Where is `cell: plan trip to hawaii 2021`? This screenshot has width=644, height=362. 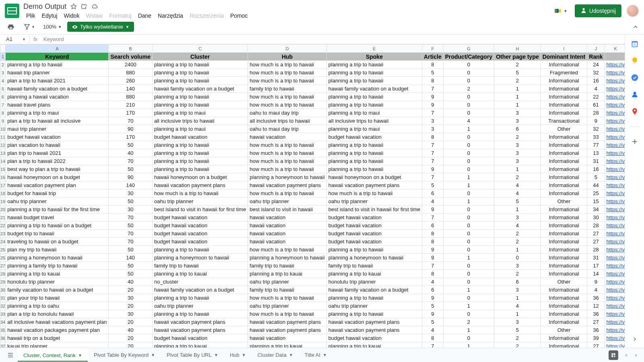 cell: plan trip to hawaii 2021 is located at coordinates (57, 153).